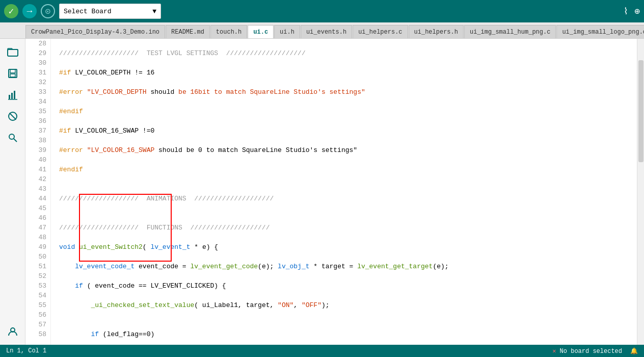 The height and width of the screenshot is (357, 644). Describe the element at coordinates (11, 11) in the screenshot. I see `check-icon: ✓` at that location.